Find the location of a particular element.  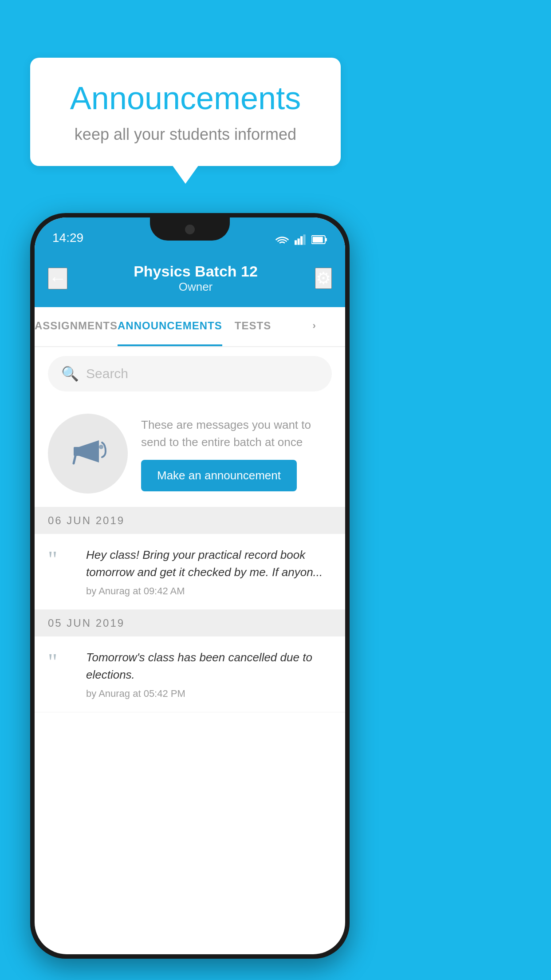

app-bar-subtitle: Owner is located at coordinates (196, 287).